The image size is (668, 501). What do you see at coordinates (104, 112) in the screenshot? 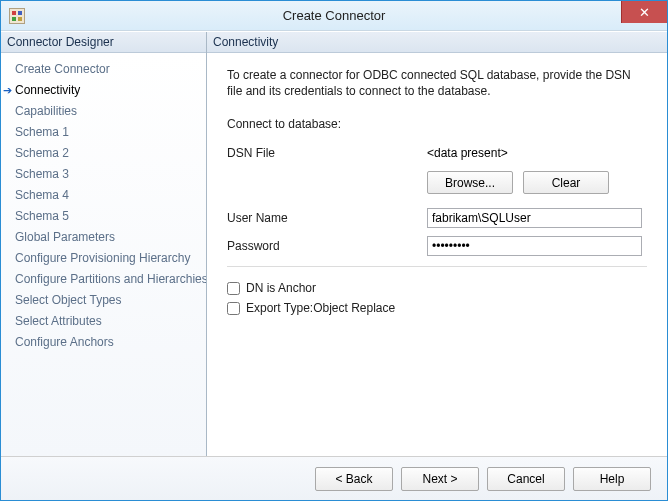
I see `nav-item-capabilities: Capabilities` at bounding box center [104, 112].